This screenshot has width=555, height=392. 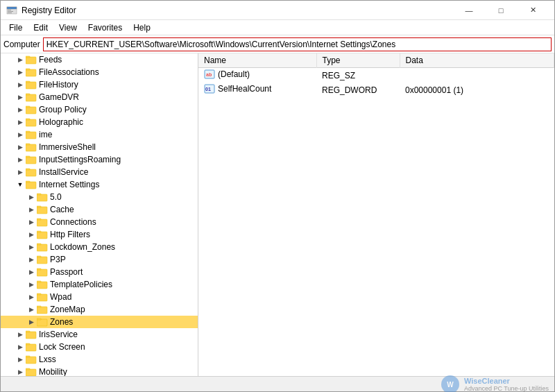 I want to click on registry-values-table: Name Type Data ab (De, so click(x=376, y=75).